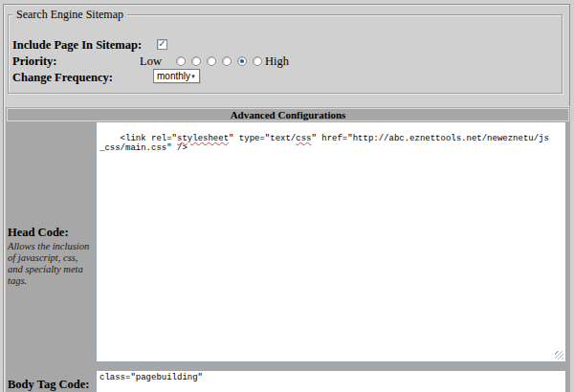  I want to click on body-tag-code-content: class="pagebuilding", so click(151, 378).